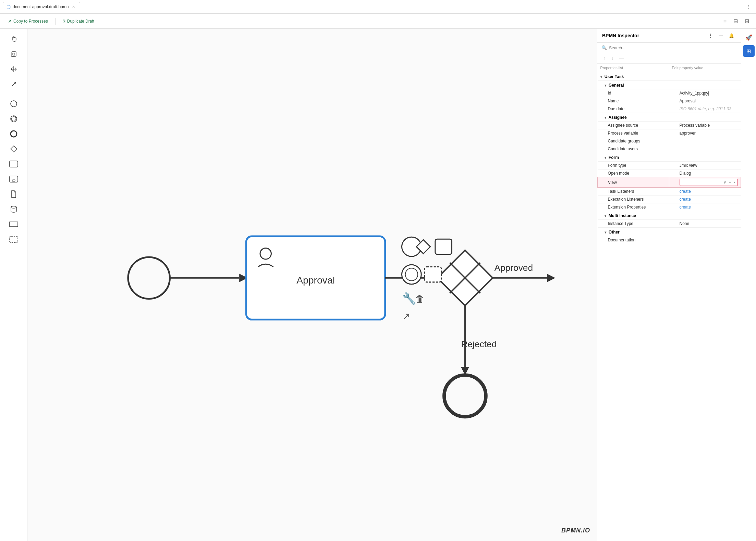 The height and width of the screenshot is (541, 756). What do you see at coordinates (614, 232) in the screenshot?
I see `section-other-label: Other` at bounding box center [614, 232].